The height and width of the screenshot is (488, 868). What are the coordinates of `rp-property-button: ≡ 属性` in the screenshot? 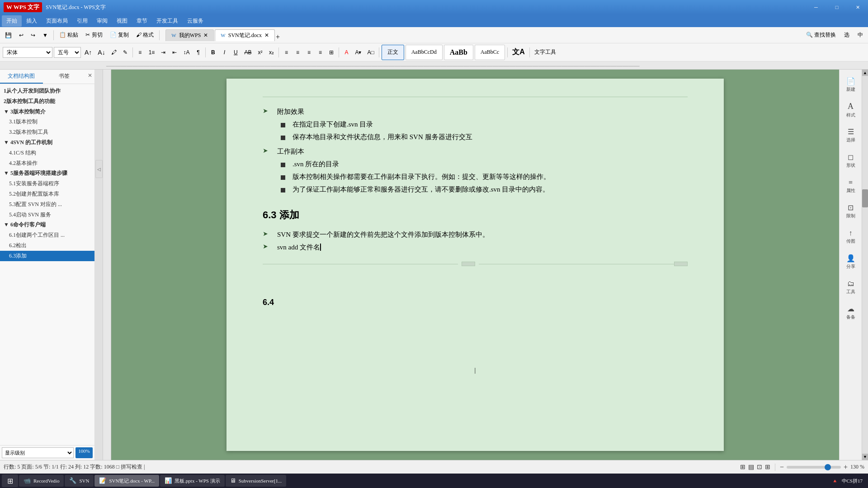 It's located at (851, 186).